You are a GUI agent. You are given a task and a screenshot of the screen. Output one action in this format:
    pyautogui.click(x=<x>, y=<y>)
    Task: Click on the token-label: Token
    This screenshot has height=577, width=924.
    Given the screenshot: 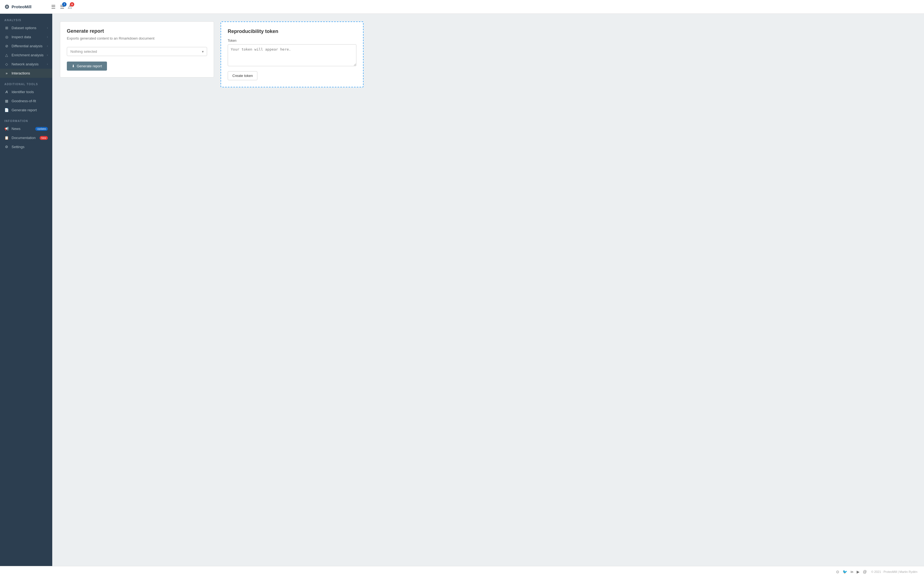 What is the action you would take?
    pyautogui.click(x=292, y=41)
    